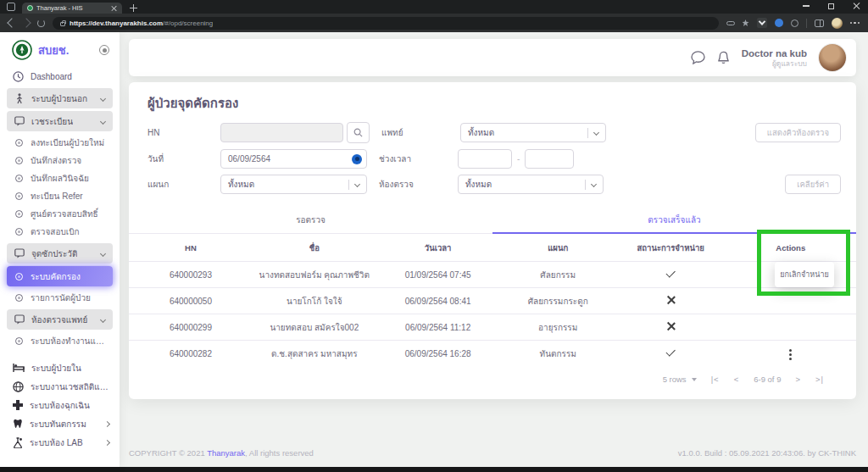 The height and width of the screenshot is (472, 868). What do you see at coordinates (59, 341) in the screenshot?
I see `sidebar-item-doctor-workroom-system: ระบบห้องทำงานแพทย์` at bounding box center [59, 341].